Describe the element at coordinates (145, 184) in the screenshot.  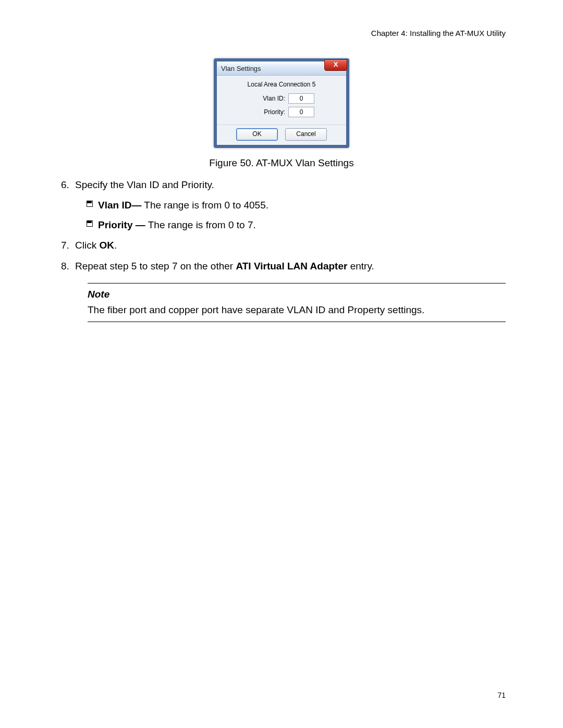
I see `step-6-text: Specify the Vlan ID and Priority.` at that location.